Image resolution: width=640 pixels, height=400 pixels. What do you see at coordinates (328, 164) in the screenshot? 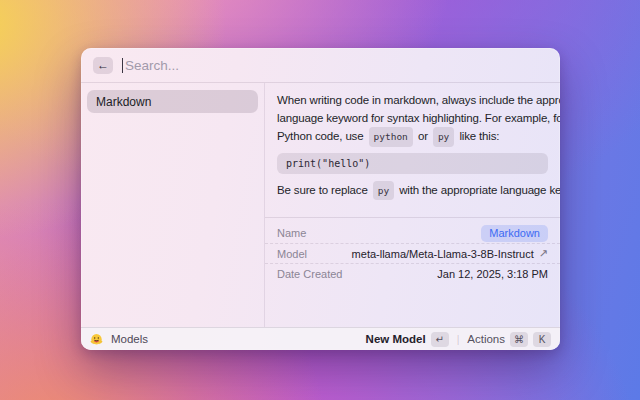
I see `code-block-text: print("hello")` at bounding box center [328, 164].